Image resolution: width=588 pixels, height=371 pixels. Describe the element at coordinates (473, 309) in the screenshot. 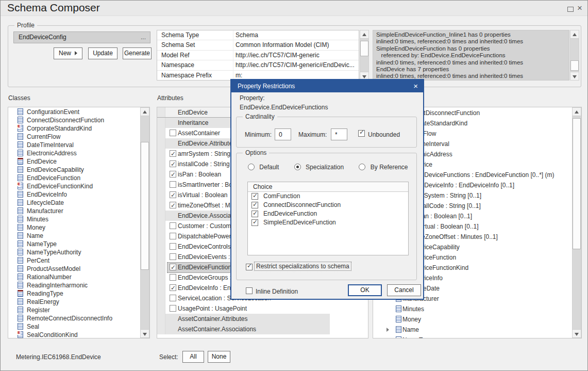

I see `schema-tree-item: Minutes` at that location.